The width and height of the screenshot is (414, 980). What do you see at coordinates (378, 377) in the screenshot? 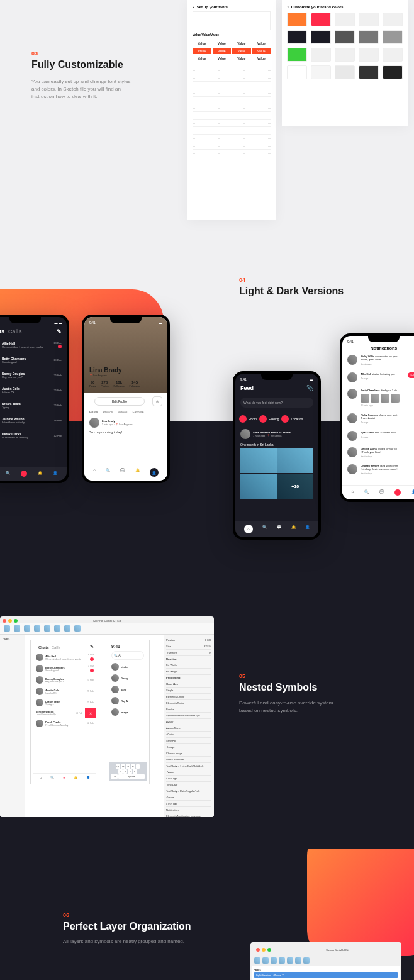
I see `notification-row: Allie Hall started following you2h agoFo…` at bounding box center [378, 377].